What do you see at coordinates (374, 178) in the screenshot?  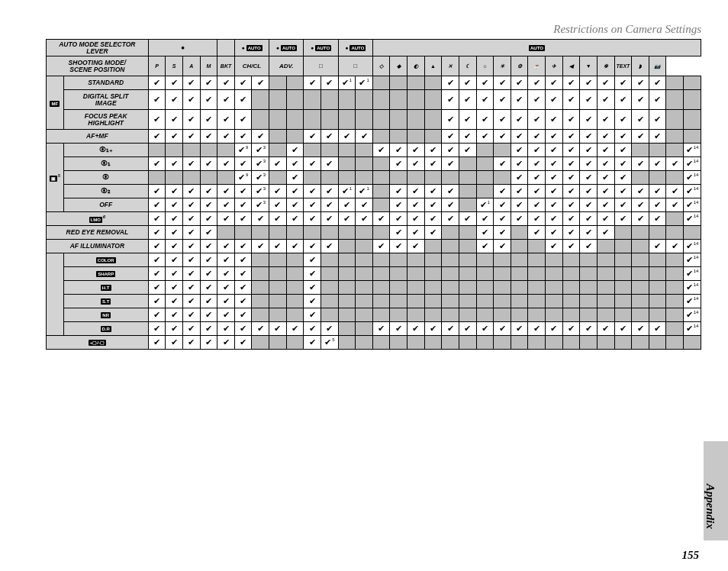 I see `table-row: ⦿✔9✔3✔✔✔✔✔✔✔✔✔14` at bounding box center [374, 178].